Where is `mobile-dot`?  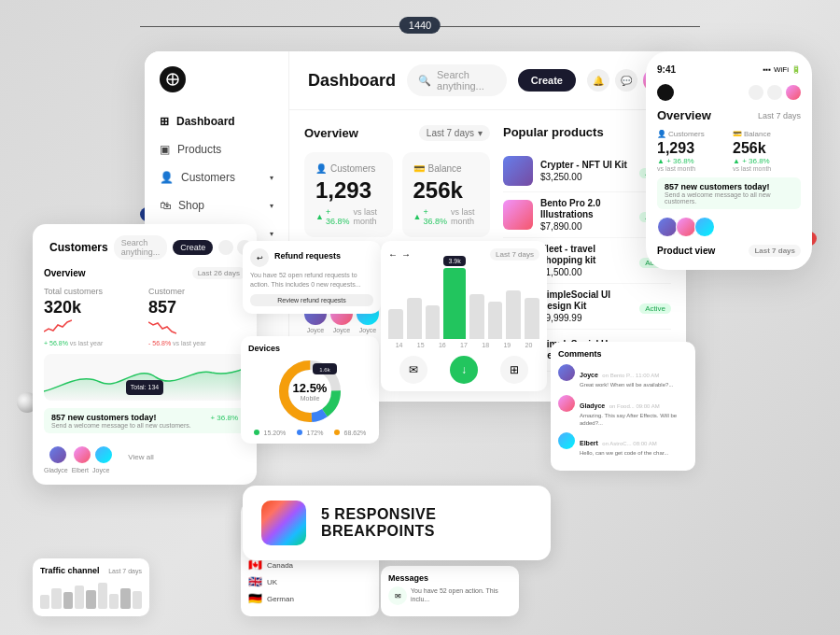 mobile-dot is located at coordinates (337, 432).